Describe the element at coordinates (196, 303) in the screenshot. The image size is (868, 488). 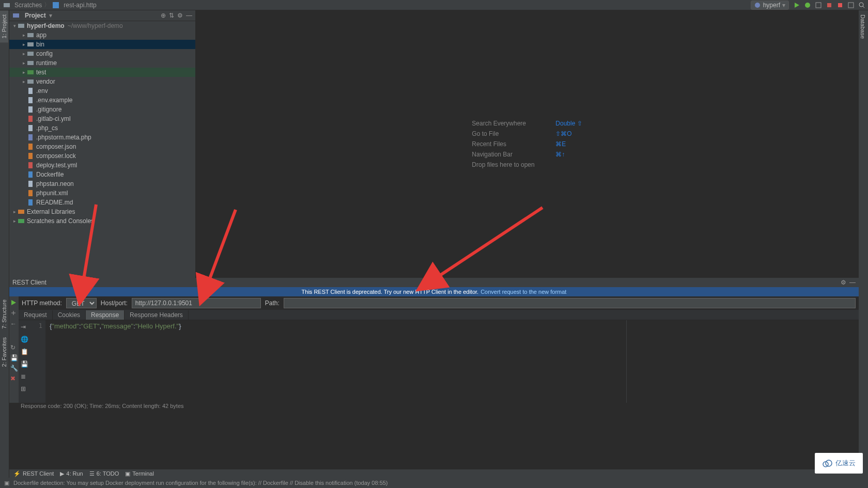
I see `host-input` at that location.